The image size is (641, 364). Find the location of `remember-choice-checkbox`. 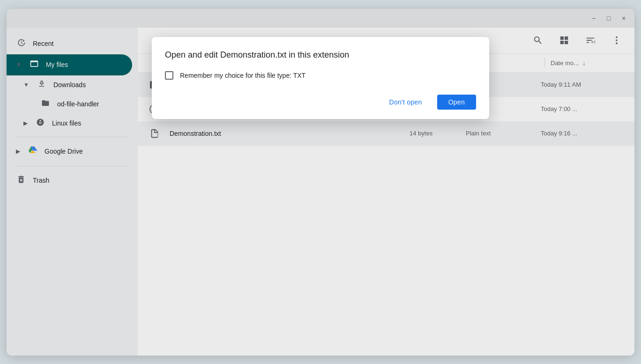

remember-choice-checkbox is located at coordinates (169, 75).